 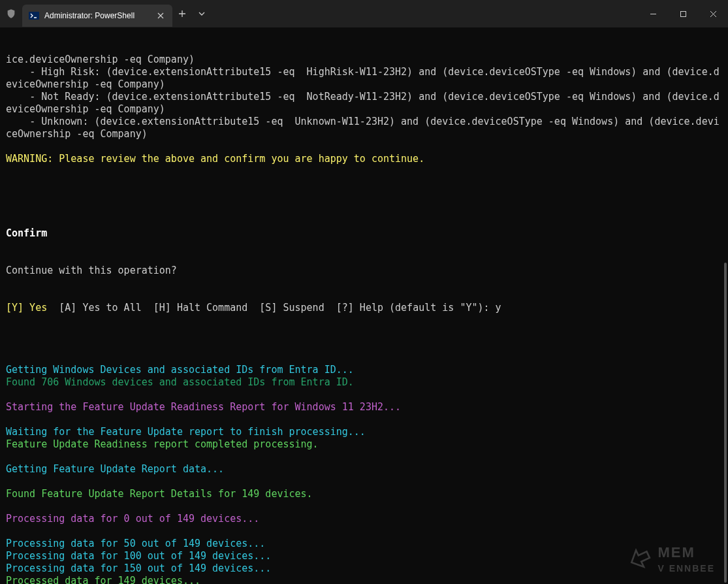 What do you see at coordinates (364, 568) in the screenshot?
I see `terminal-line: Processing data for 150 out of 149 devic…` at bounding box center [364, 568].